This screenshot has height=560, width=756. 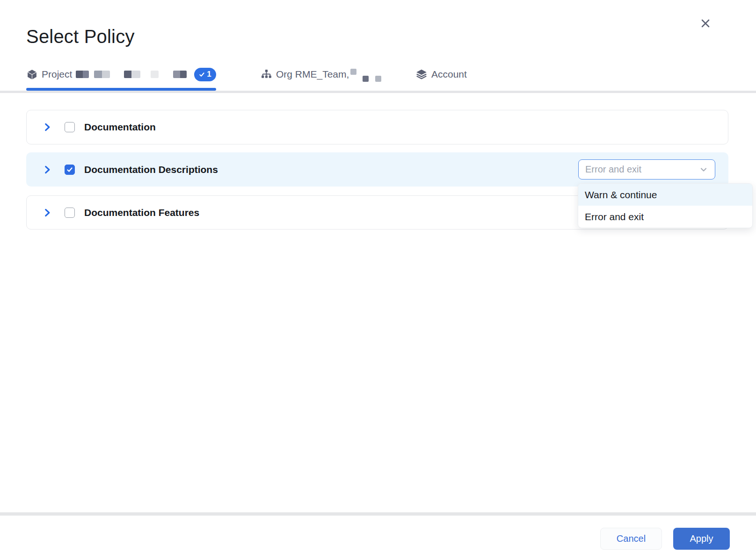 I want to click on tab-account-label: Account, so click(x=449, y=74).